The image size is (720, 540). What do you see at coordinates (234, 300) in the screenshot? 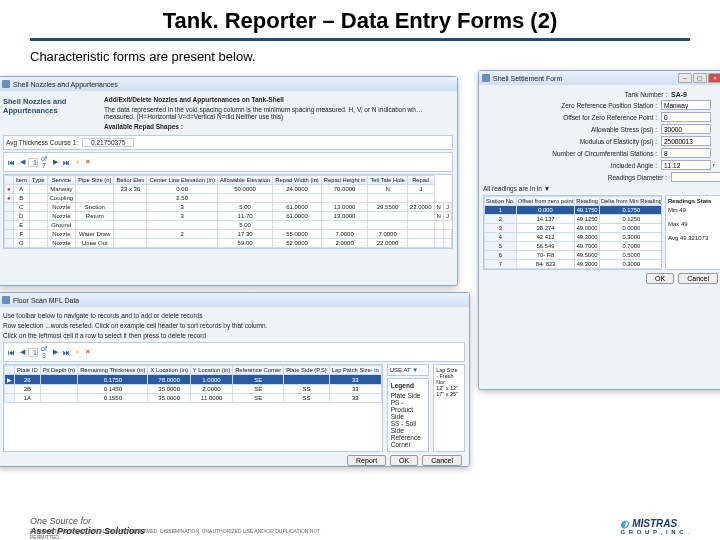
I see `titlebar: Floor Scan MFL Data` at bounding box center [234, 300].